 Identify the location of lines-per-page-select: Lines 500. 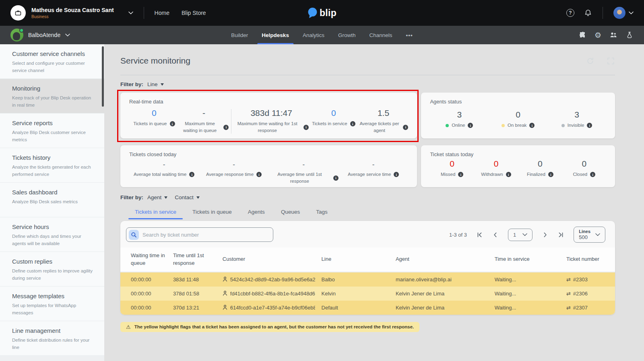
(589, 235).